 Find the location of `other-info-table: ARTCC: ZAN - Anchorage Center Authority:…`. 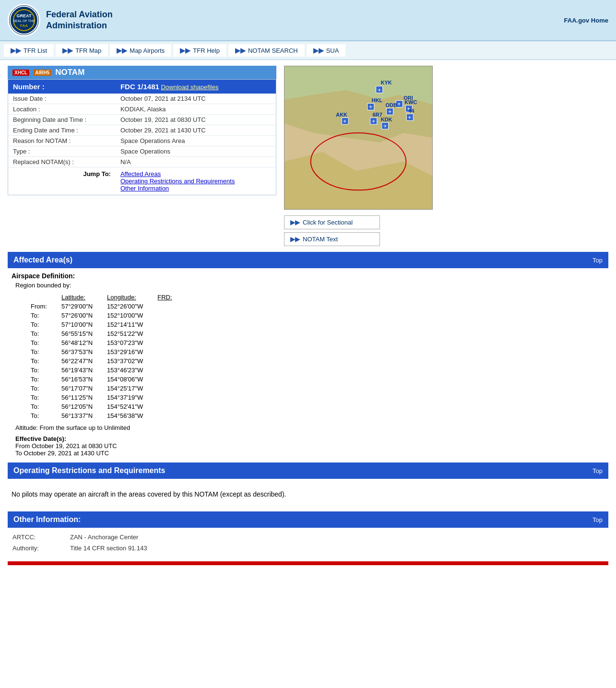

other-info-table: ARTCC: ZAN - Anchorage Center Authority:… is located at coordinates (308, 543).